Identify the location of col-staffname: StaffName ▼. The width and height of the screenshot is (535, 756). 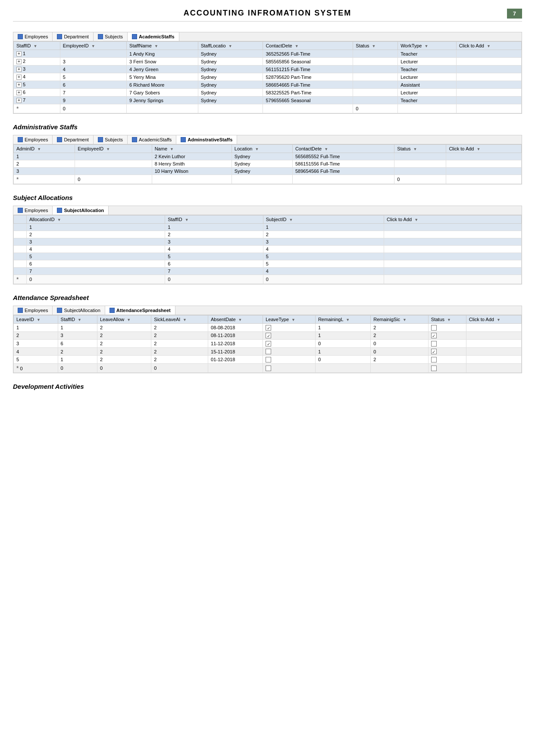
(163, 46).